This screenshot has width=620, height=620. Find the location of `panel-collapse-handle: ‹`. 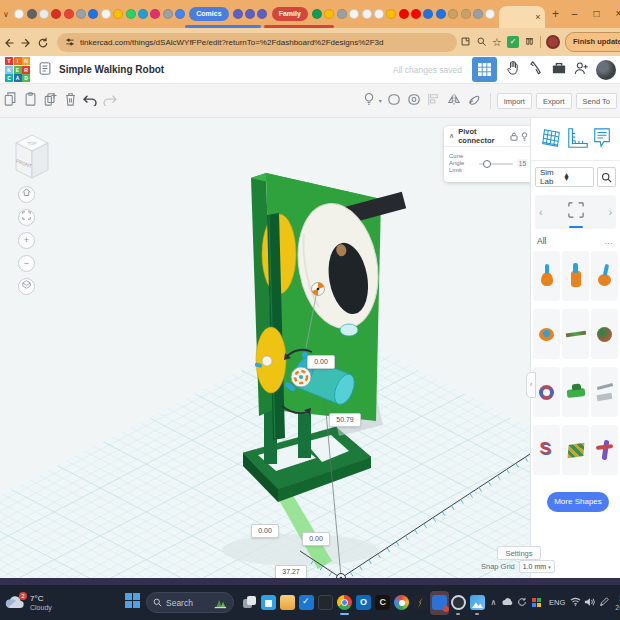

panel-collapse-handle: ‹ is located at coordinates (531, 385).